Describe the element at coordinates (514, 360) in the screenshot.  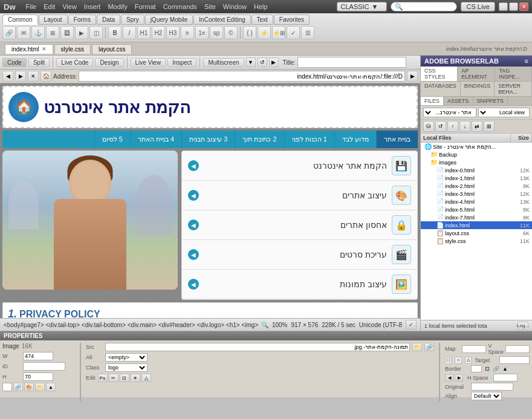
I see `prop-target-input` at that location.